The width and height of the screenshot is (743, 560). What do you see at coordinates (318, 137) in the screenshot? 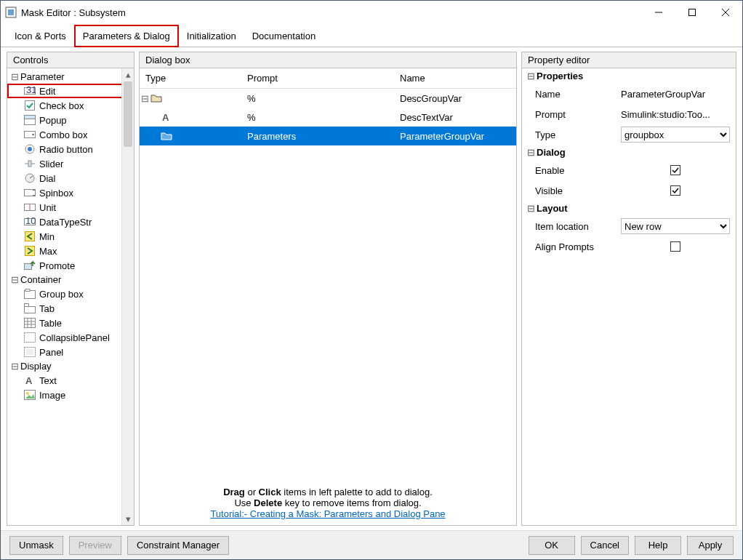
I see `row-prompt: Parameters` at bounding box center [318, 137].